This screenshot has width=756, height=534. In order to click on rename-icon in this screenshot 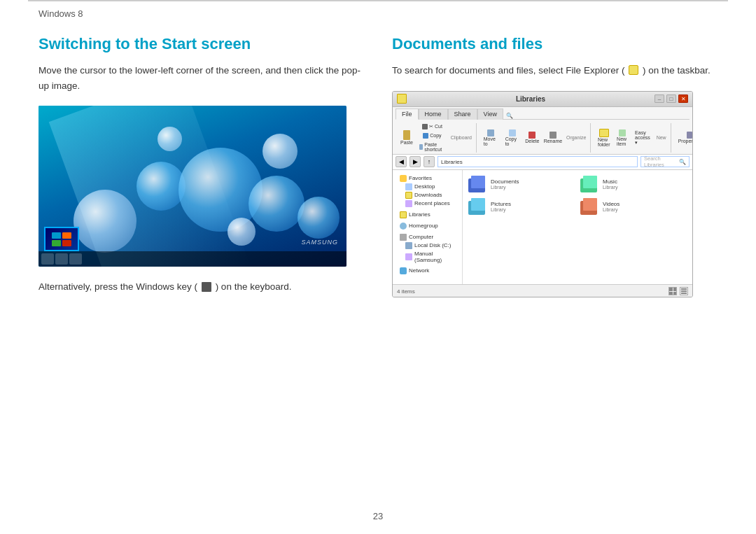, I will do `click(553, 135)`.